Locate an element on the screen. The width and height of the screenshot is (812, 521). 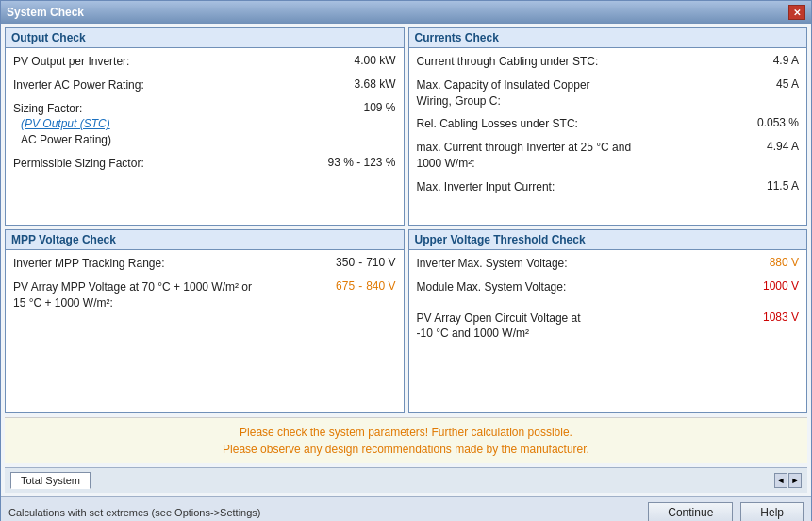
max-capacity-row: Max. Capacity of Insulated CopperWiring,… is located at coordinates (608, 93).